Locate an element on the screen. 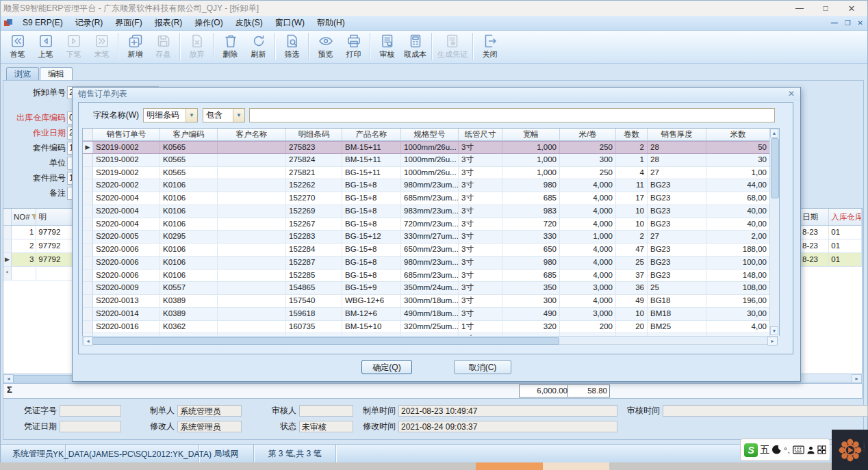 This screenshot has height=470, width=868. grid-row: S2020-0013K0389157540WBG-12+6300mm/18um.… is located at coordinates (431, 301).